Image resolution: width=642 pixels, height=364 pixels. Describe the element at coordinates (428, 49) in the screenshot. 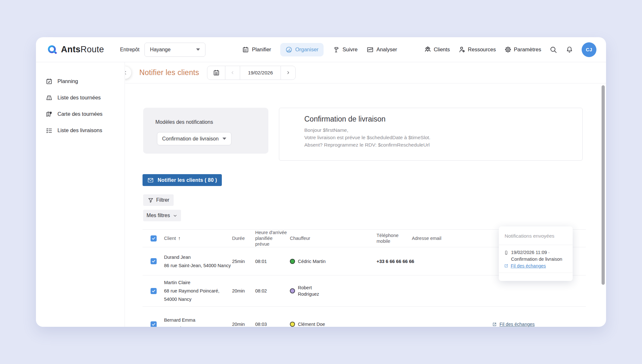

I see `people-icon` at that location.